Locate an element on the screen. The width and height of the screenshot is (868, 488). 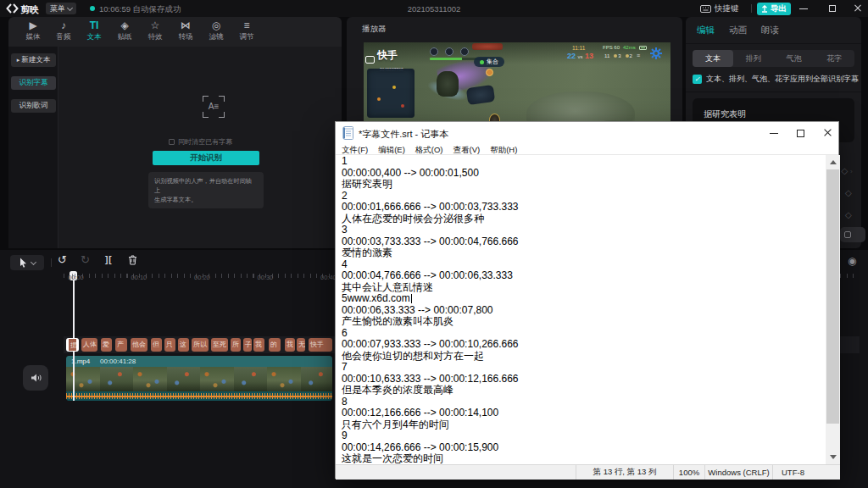
sidebar-button-recognize-subtitles: 识别字幕 is located at coordinates (34, 83).